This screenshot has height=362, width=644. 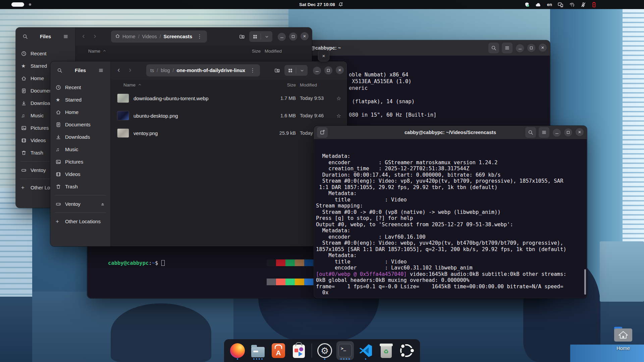 What do you see at coordinates (622, 272) in the screenshot?
I see `wallpaper-cabinet` at bounding box center [622, 272].